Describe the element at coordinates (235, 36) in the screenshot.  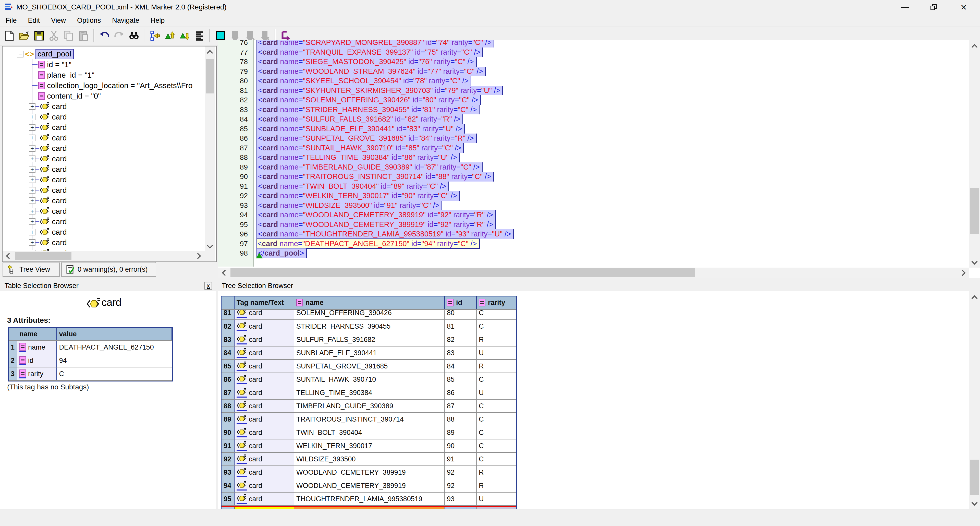
I see `bookmark-toggle-icon` at that location.